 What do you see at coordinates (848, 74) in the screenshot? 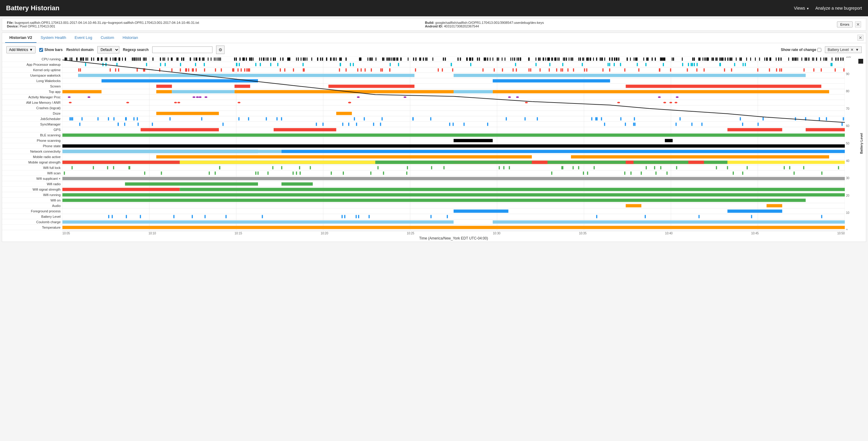
I see `svg-text: 90` at bounding box center [848, 74].